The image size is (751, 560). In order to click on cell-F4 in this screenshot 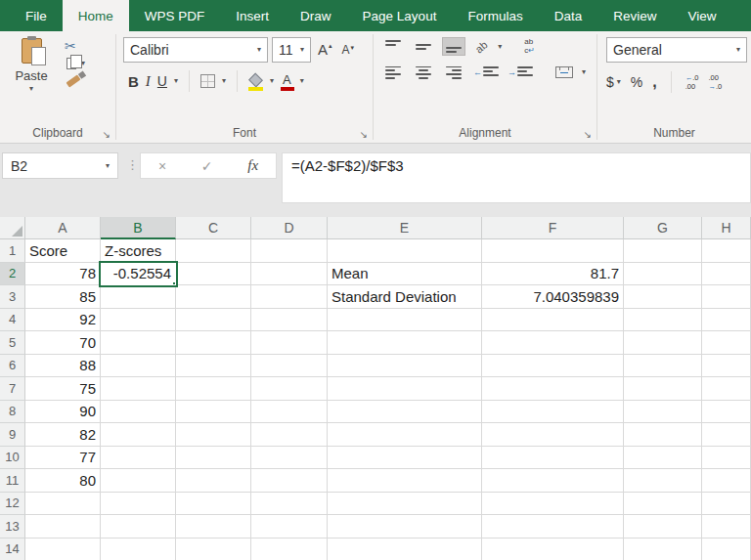, I will do `click(553, 321)`.